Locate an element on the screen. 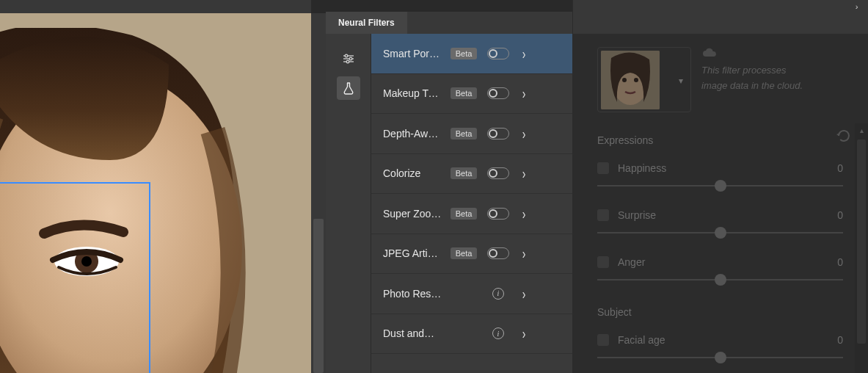 The width and height of the screenshot is (868, 373). cloud-notice: This filter processes image data in the … is located at coordinates (772, 70).